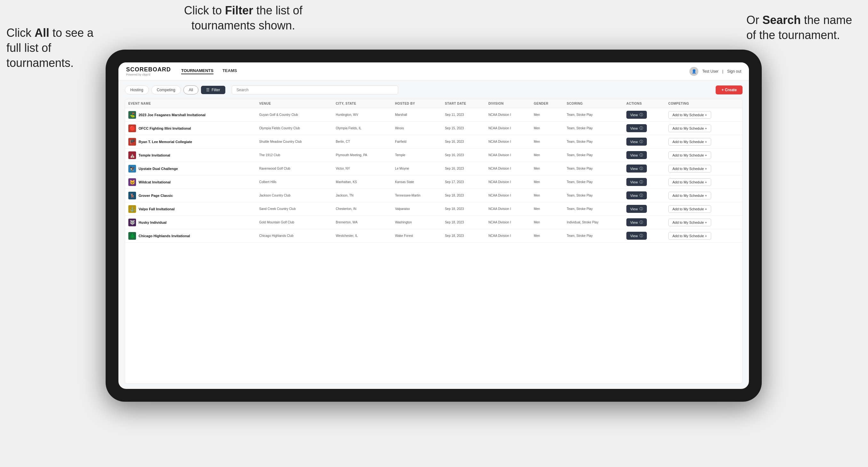  What do you see at coordinates (132, 168) in the screenshot?
I see `team-logo: 🦅` at bounding box center [132, 168].